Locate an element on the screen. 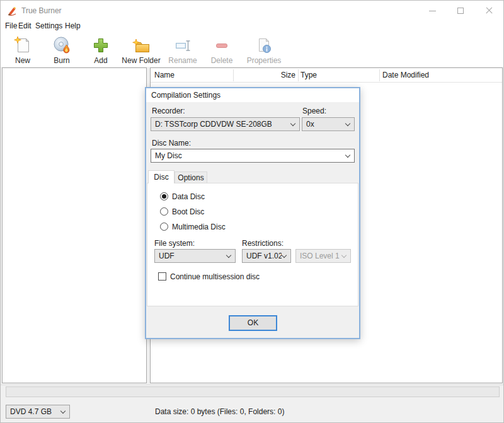  rename-button: Rename is located at coordinates (183, 51).